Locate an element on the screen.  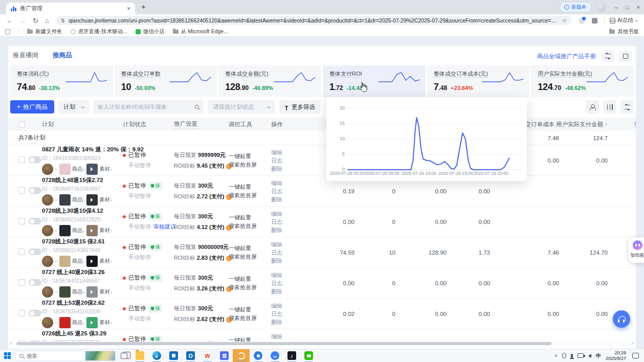
custom-columns-button is located at coordinates (610, 107).